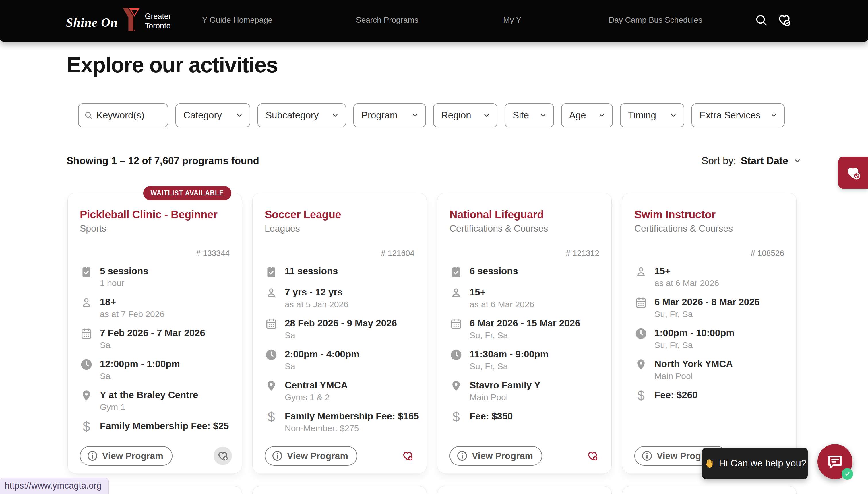  I want to click on next-row-card-tops, so click(432, 490).